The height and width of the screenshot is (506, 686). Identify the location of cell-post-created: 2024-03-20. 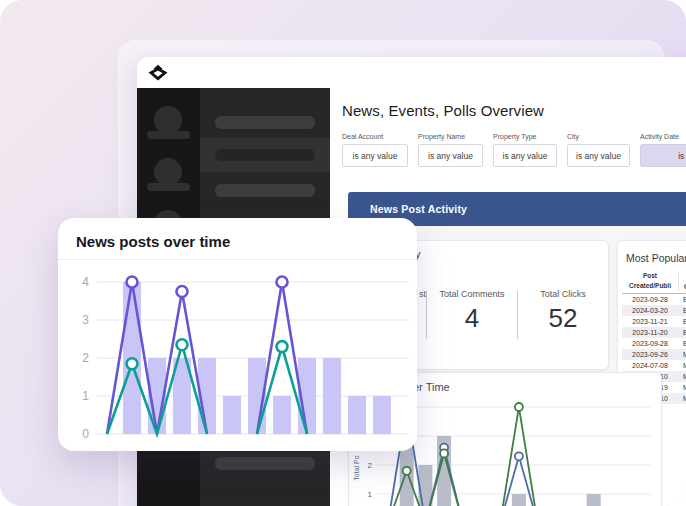
(650, 310).